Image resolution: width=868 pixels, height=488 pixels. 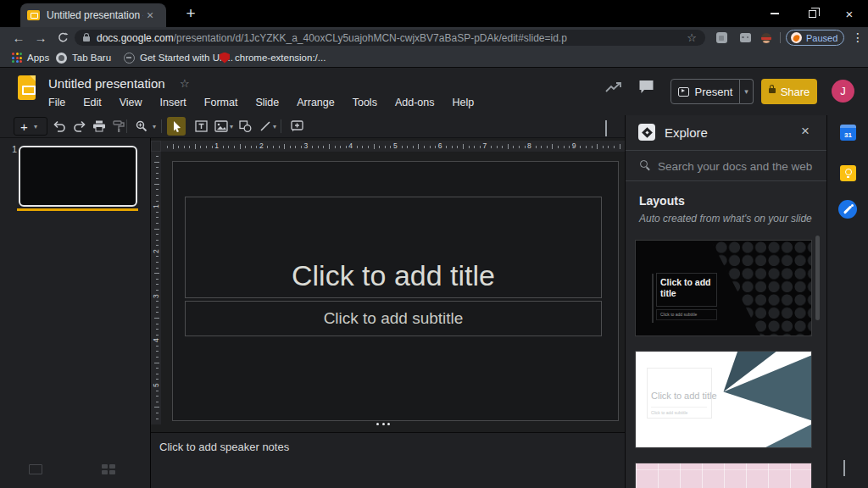 What do you see at coordinates (844, 469) in the screenshot?
I see `side-panel-expand-button` at bounding box center [844, 469].